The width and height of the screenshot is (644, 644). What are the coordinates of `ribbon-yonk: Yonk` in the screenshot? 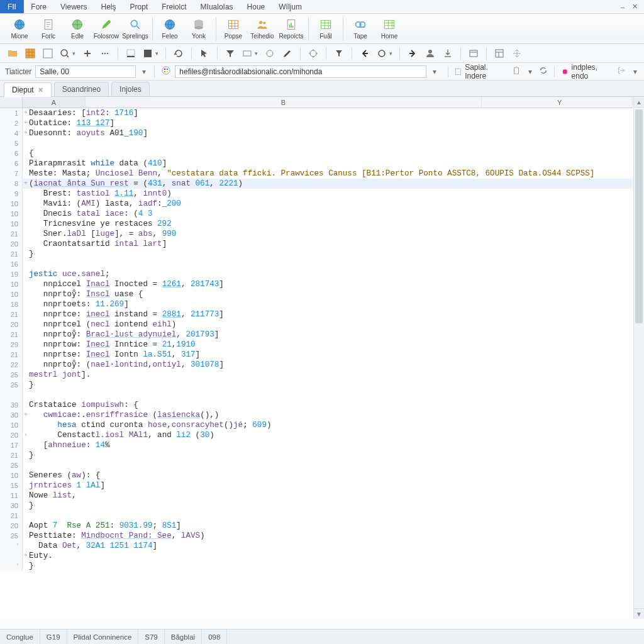 It's located at (199, 29).